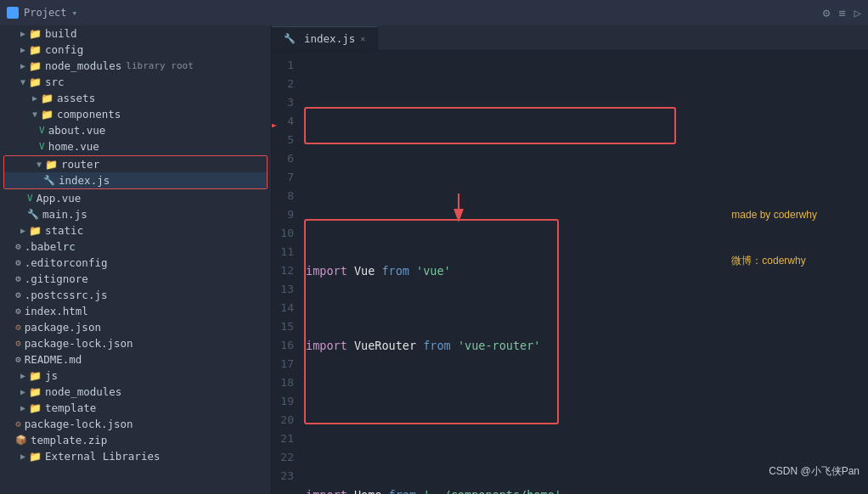 The height and width of the screenshot is (494, 868). What do you see at coordinates (363, 39) in the screenshot?
I see `tab-close-icon: ✕` at bounding box center [363, 39].